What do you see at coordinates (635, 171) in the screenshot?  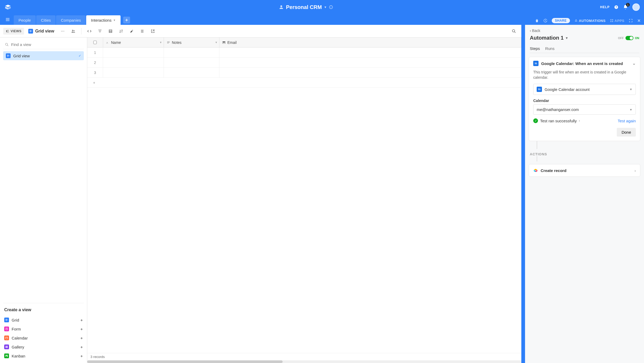 I see `chevron-right-icon: ›` at bounding box center [635, 171].